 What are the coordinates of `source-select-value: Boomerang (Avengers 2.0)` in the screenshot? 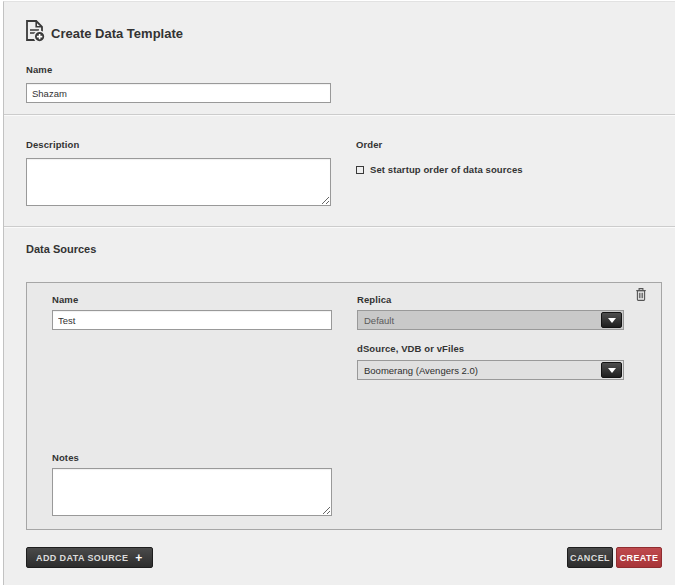 It's located at (480, 370).